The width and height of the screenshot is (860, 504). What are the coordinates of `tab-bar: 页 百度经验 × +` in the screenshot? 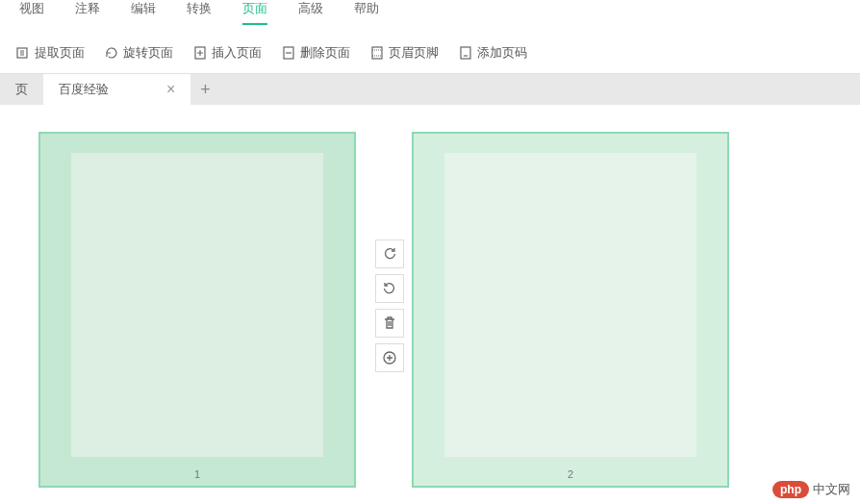 It's located at (430, 89).